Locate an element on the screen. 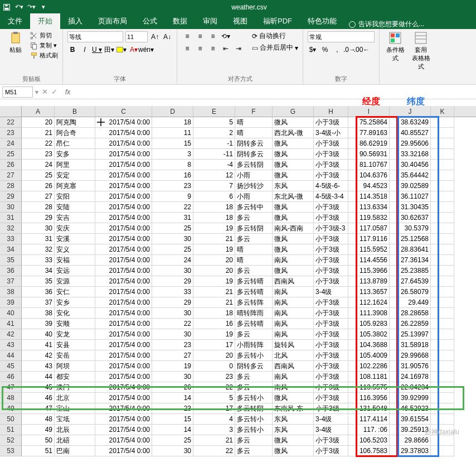 The height and width of the screenshot is (462, 476). cell: 南风 is located at coordinates (293, 324).